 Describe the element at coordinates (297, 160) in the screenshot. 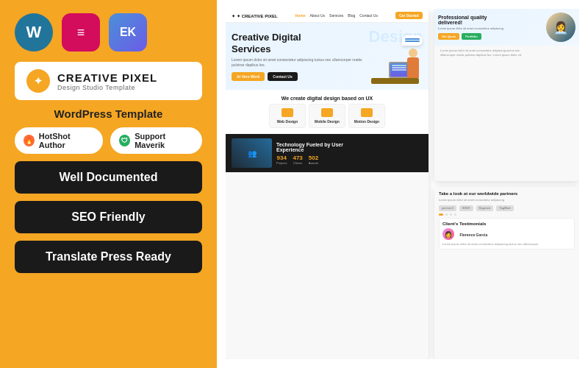

I see `stat-clients: 473 Clients` at that location.